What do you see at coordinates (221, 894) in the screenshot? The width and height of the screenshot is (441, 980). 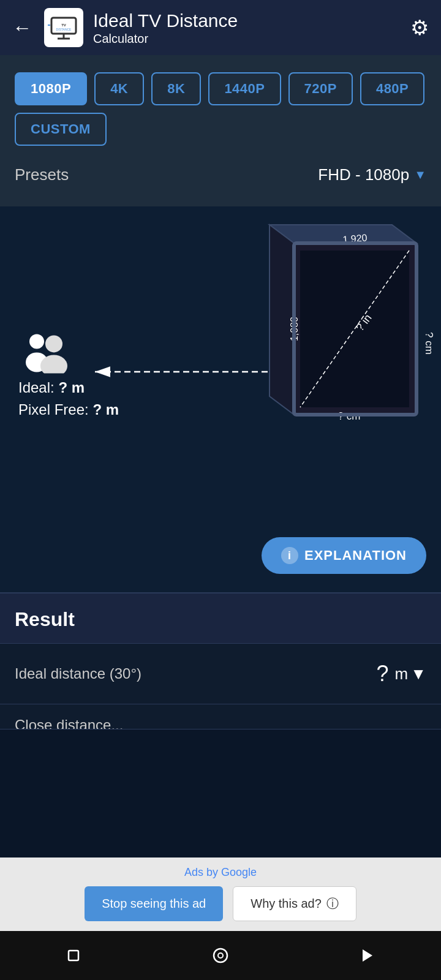 I see `ad-bar: Ads by Google Stop seeing this ad Why th…` at bounding box center [221, 894].